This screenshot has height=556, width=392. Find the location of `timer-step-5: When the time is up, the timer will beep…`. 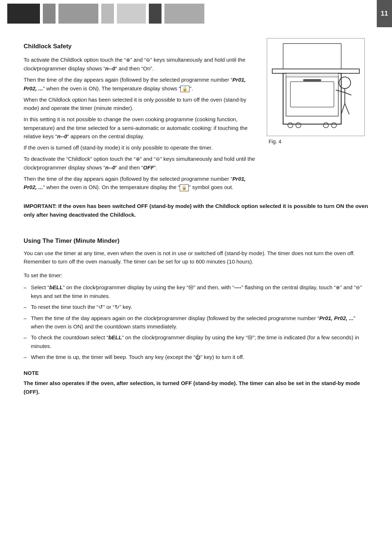

timer-step-5: When the time is up, the timer will beep… is located at coordinates (196, 357).